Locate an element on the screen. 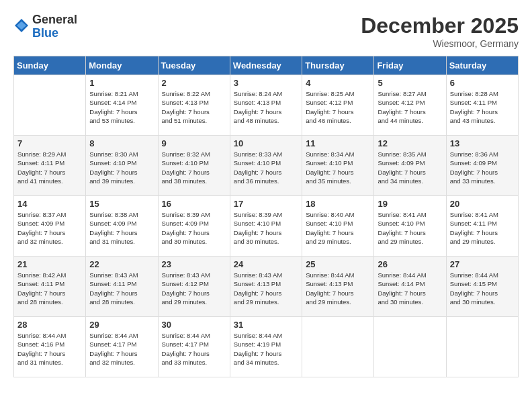 Image resolution: width=532 pixels, height=411 pixels. table-row: 9Sunrise: 8:32 AM Sunset: 4:10 PM Daylig… is located at coordinates (193, 166).